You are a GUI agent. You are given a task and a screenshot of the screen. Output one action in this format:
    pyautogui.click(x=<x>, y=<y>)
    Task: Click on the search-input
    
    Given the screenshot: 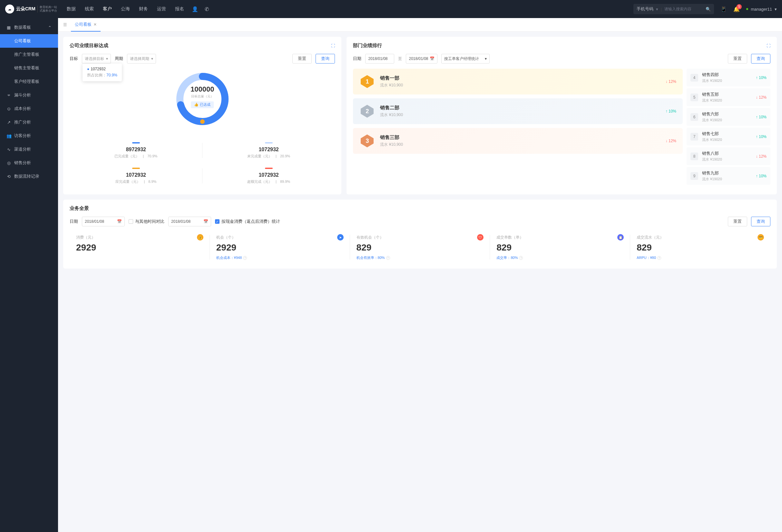 What is the action you would take?
    pyautogui.click(x=684, y=9)
    